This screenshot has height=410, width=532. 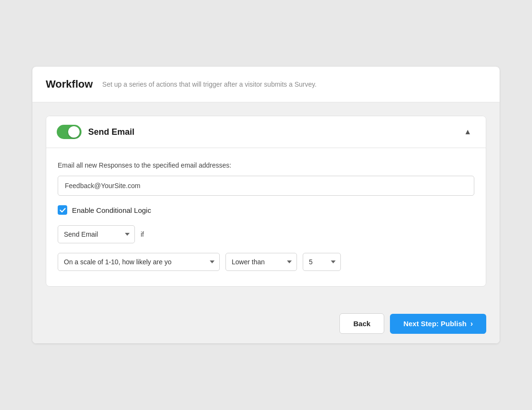 I want to click on email-input, so click(x=266, y=186).